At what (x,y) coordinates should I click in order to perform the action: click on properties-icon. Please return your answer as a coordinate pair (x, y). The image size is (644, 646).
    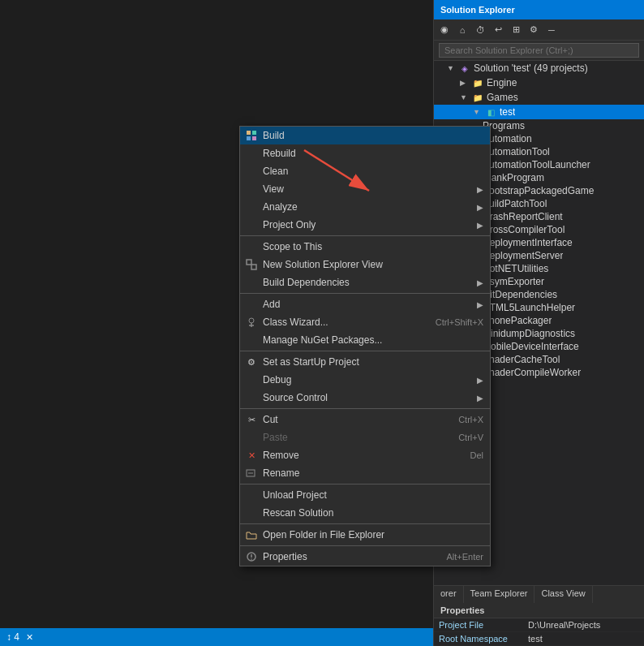
    Looking at the image, I should click on (251, 557).